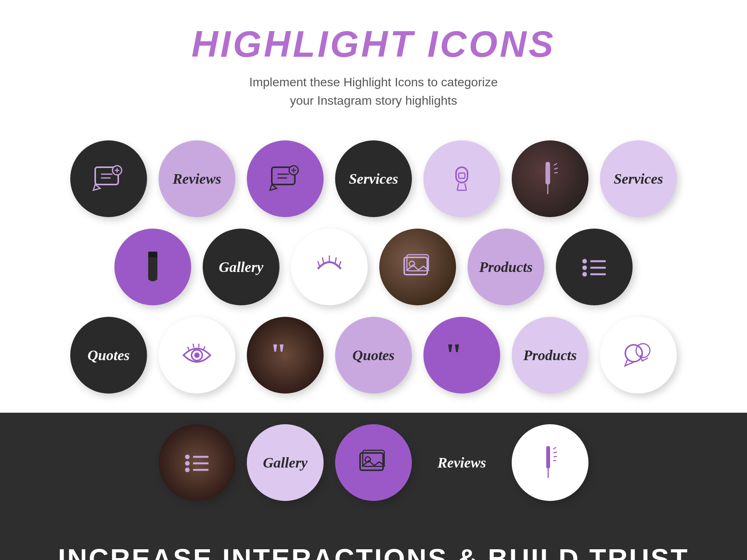 The width and height of the screenshot is (747, 560). What do you see at coordinates (462, 179) in the screenshot?
I see `icon-eyelash-curler-white` at bounding box center [462, 179].